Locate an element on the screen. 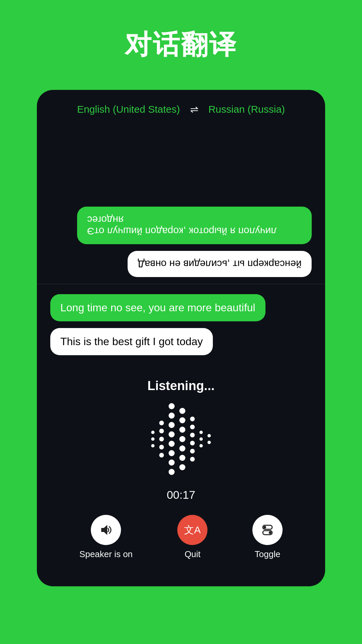 This screenshot has height=644, width=362. toggle-button is located at coordinates (267, 530).